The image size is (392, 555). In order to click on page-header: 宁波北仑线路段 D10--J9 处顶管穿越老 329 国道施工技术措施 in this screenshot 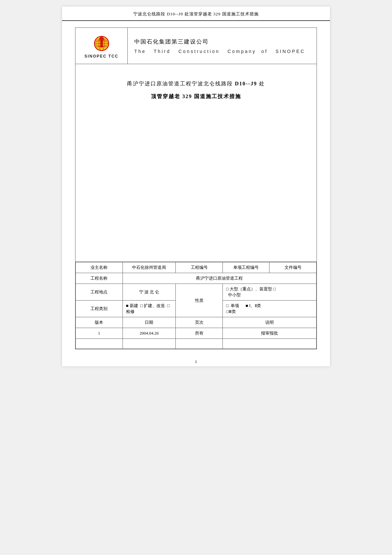, I will do `click(196, 14)`.